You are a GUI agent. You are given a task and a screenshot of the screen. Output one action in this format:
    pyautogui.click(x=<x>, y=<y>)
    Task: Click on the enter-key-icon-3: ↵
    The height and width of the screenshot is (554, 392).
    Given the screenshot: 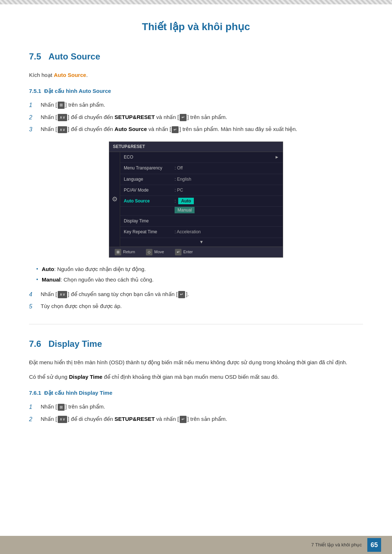 What is the action you would take?
    pyautogui.click(x=181, y=295)
    